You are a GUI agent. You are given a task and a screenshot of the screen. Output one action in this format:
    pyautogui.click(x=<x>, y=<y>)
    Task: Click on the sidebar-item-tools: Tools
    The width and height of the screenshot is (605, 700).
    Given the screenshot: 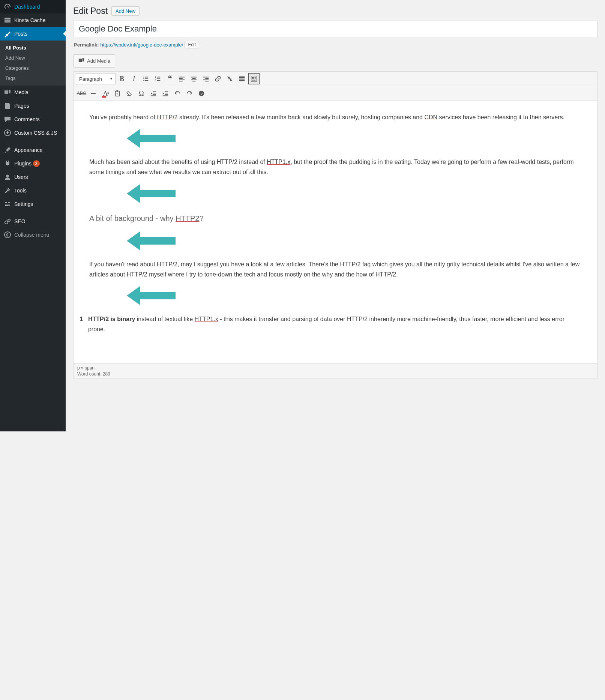 What is the action you would take?
    pyautogui.click(x=33, y=191)
    